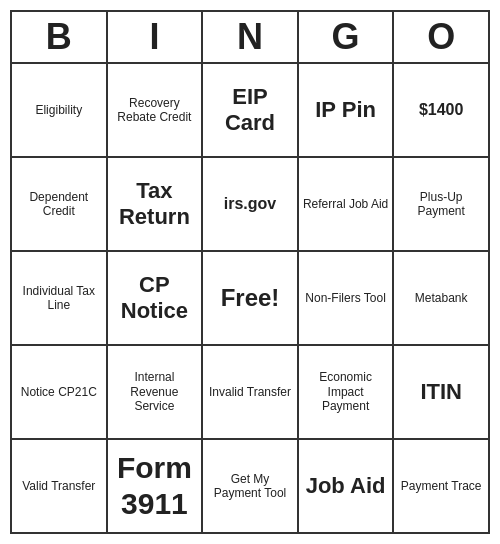 The width and height of the screenshot is (500, 544). I want to click on bingo-cell: Payment Trace, so click(441, 486).